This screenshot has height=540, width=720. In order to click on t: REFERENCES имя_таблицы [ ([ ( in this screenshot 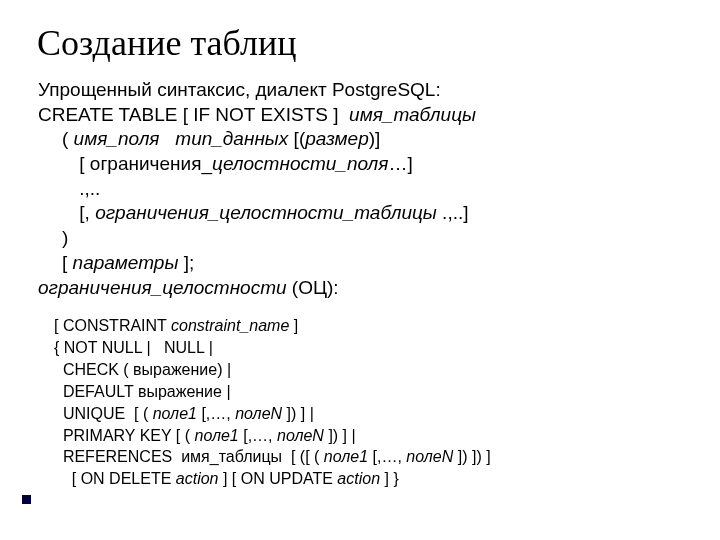, I will do `click(189, 456)`.